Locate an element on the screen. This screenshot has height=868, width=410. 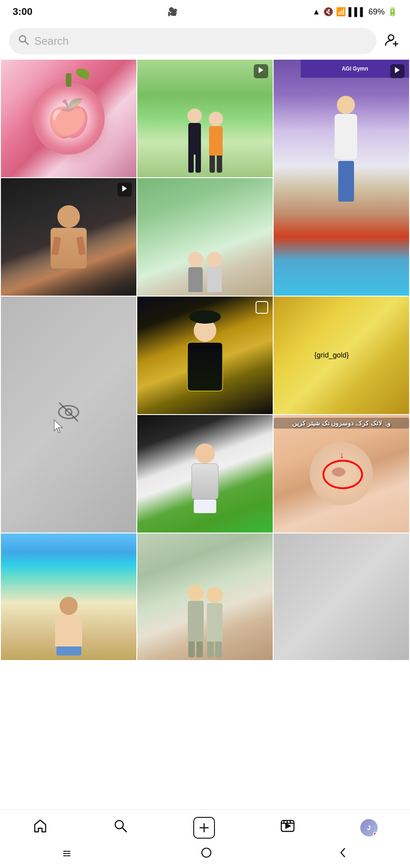
grid-item-gym-girl: AGI Gymn is located at coordinates (341, 178).